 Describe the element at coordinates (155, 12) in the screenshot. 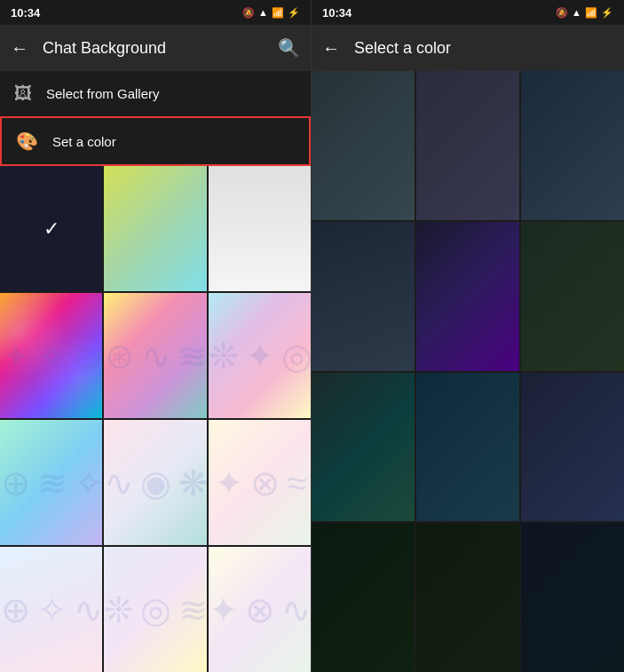

I see `left-status-bar: 10:34 🔕 ▲ 📶 ⚡` at that location.